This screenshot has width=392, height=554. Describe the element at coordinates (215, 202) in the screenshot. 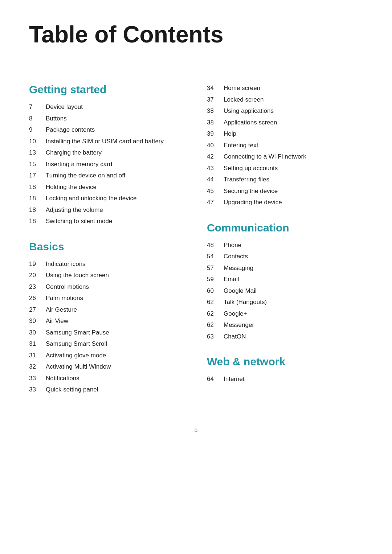

I see `toc-num: 47` at that location.